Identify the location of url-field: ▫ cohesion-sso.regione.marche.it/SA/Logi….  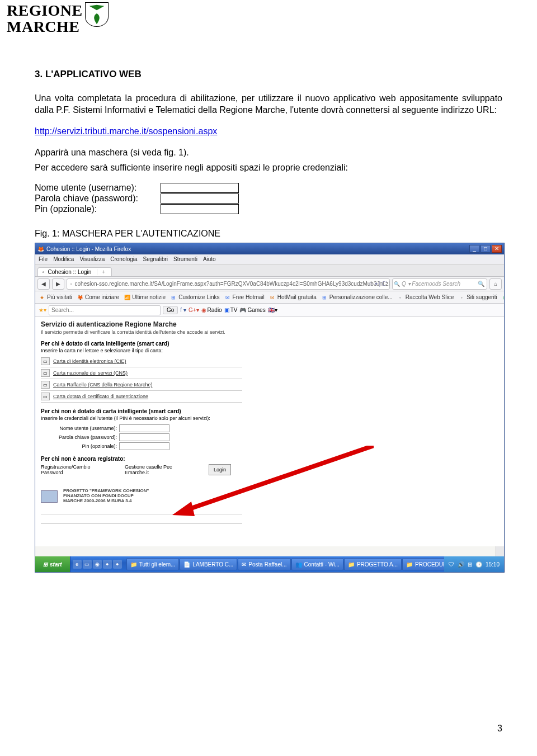
(228, 284).